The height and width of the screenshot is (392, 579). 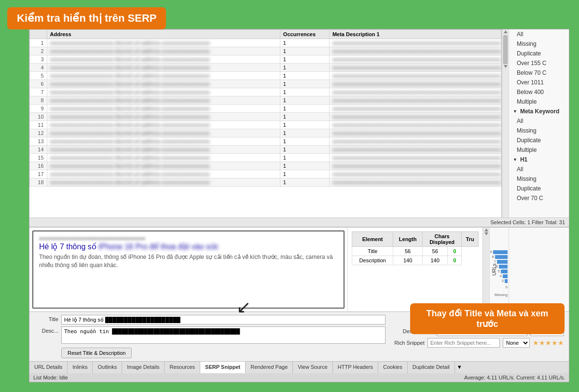 I want to click on table-row: 12xxxxxxxxxxxxxxxxxxxxxxxx-blurred-url-a…, so click(x=265, y=133).